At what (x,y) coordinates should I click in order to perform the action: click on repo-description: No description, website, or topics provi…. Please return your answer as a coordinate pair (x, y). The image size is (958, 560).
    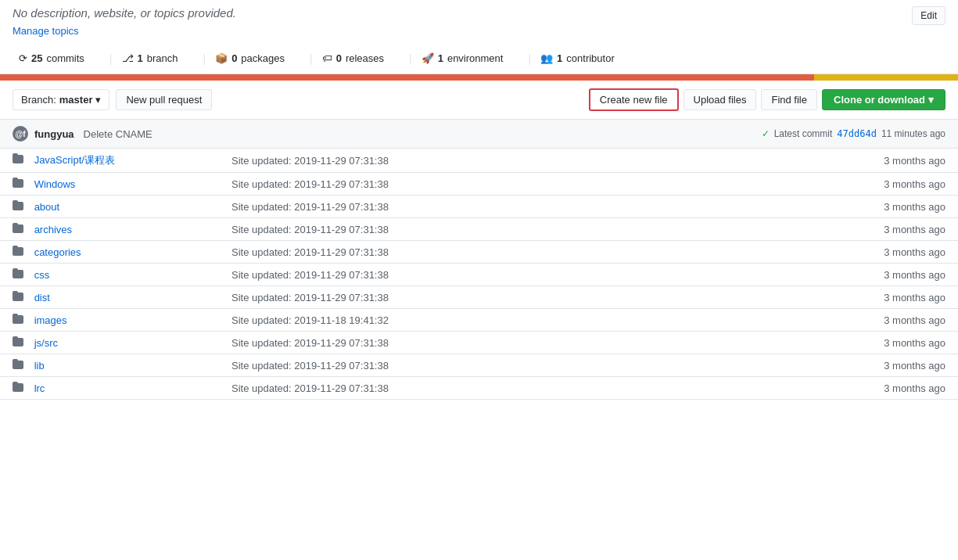
    Looking at the image, I should click on (462, 13).